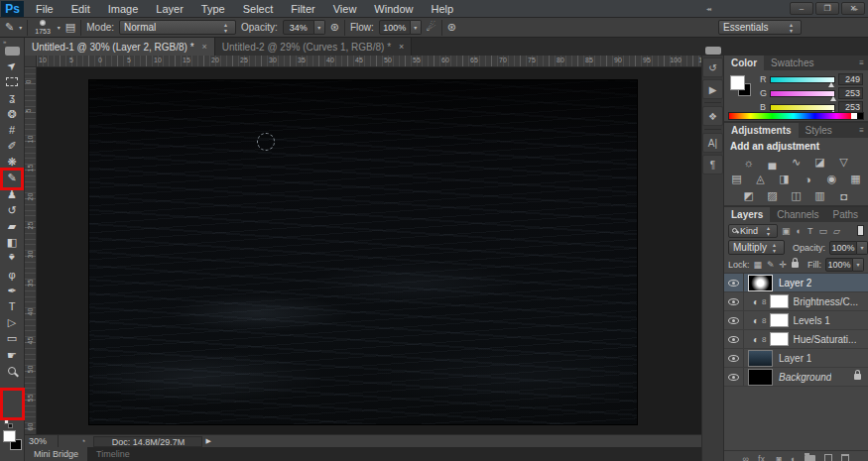  I want to click on pressure-size-icon: ⊛, so click(452, 28).